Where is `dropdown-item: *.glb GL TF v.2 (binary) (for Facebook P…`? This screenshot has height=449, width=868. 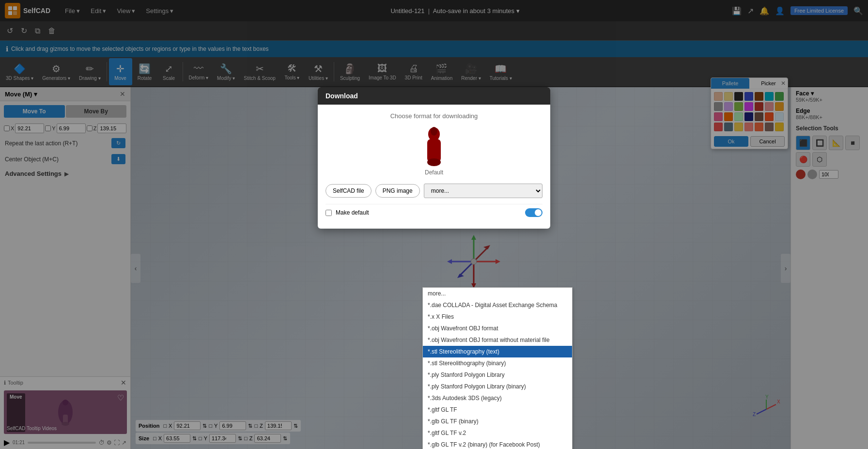 dropdown-item: *.glb GL TF v.2 (binary) (for Facebook P… is located at coordinates (497, 444).